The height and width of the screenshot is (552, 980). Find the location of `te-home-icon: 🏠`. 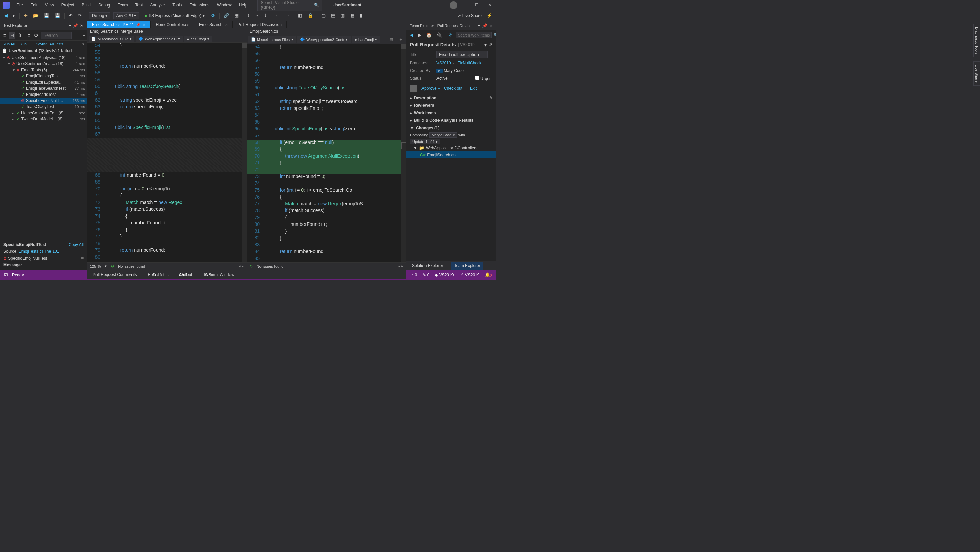

te-home-icon: 🏠 is located at coordinates (429, 35).